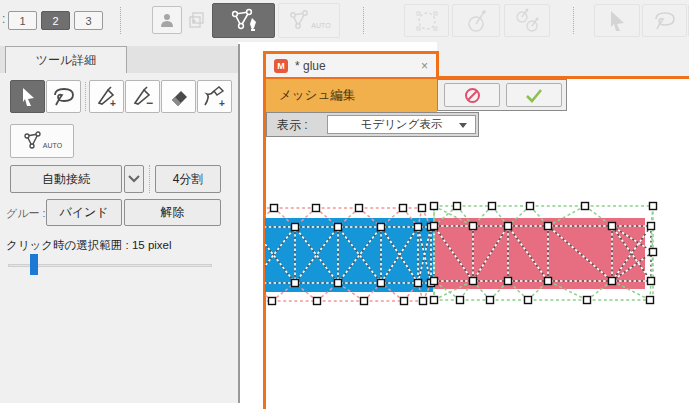  What do you see at coordinates (188, 179) in the screenshot?
I see `quad-split-button: 4分割` at bounding box center [188, 179].